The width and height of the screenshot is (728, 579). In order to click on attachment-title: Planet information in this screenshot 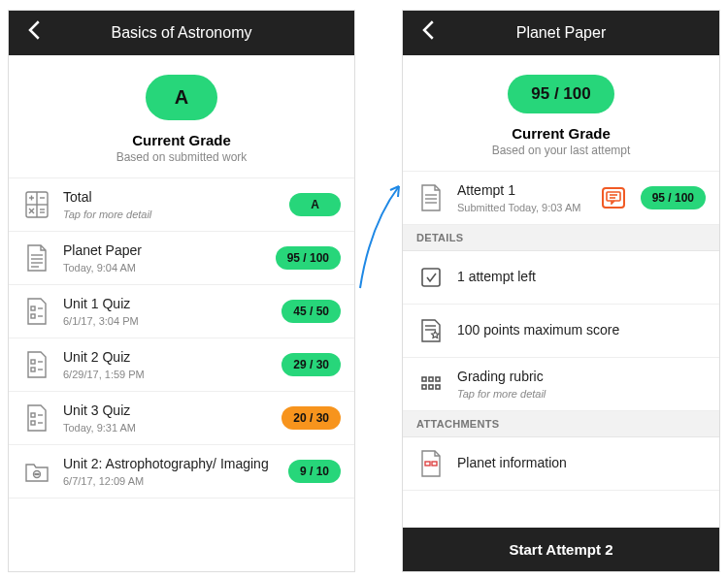, I will do `click(581, 464)`.